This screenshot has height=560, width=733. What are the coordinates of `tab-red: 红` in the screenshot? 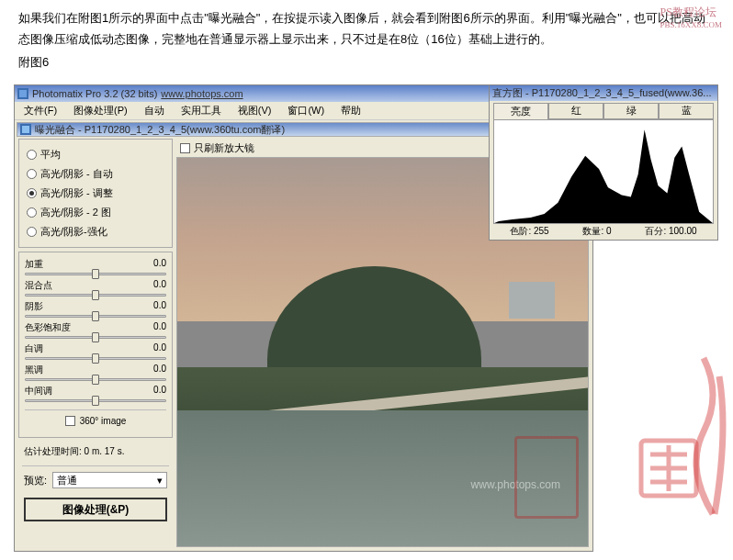 It's located at (576, 110).